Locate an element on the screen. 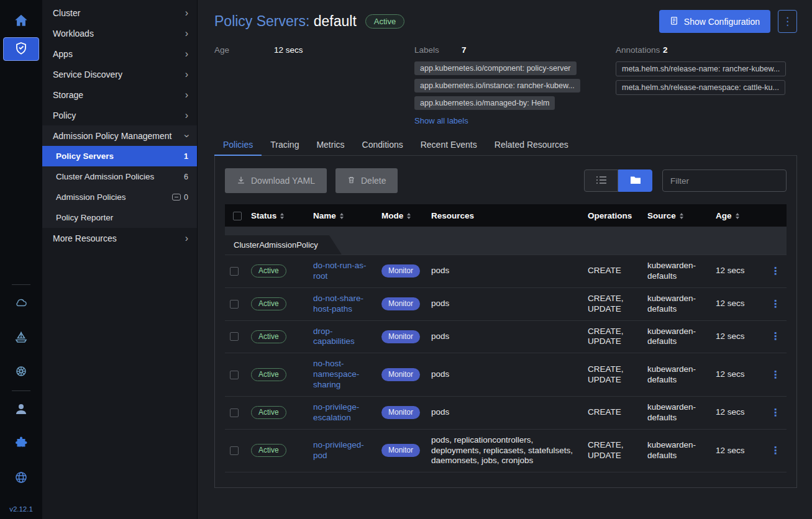  label-chip: app.kubernetes.io/component: policy-serv… is located at coordinates (496, 68).